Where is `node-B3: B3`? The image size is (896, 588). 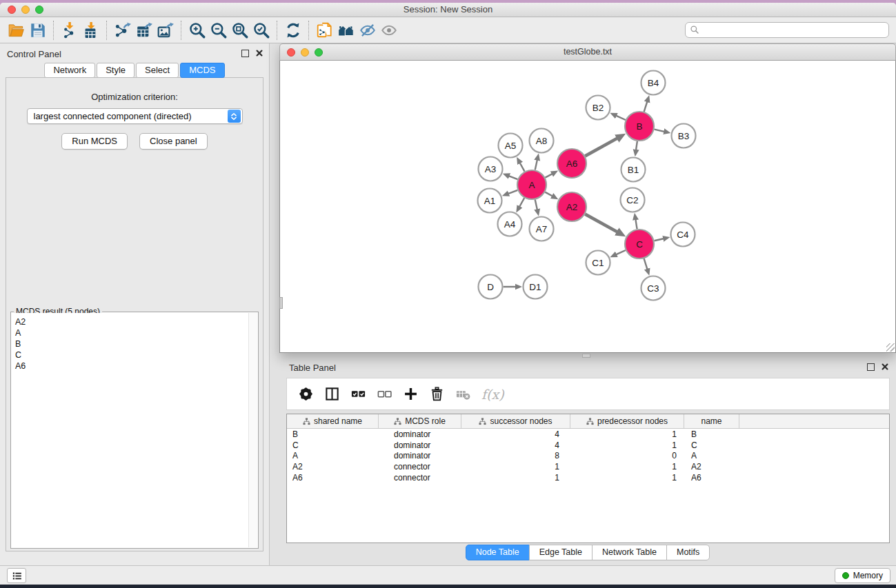
node-B3: B3 is located at coordinates (684, 136).